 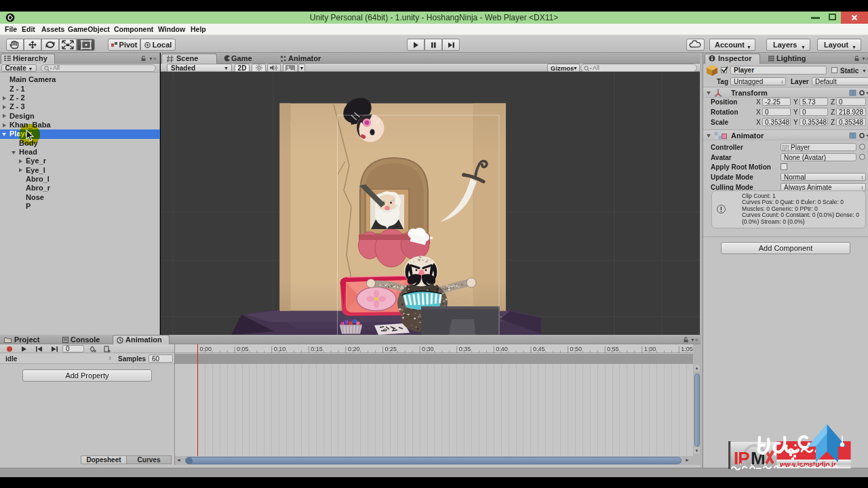 I want to click on svg-text: 0:00, so click(x=206, y=349).